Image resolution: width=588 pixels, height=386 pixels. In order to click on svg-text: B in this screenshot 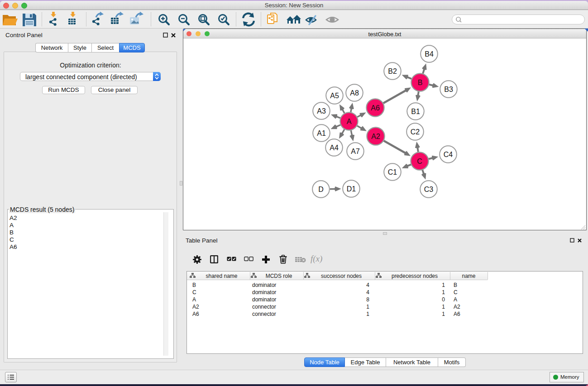, I will do `click(420, 82)`.